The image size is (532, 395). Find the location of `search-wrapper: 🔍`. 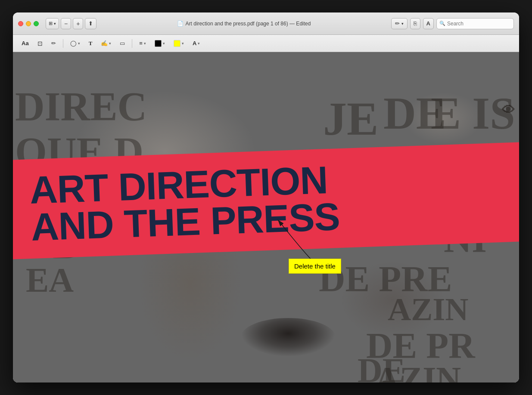

search-wrapper: 🔍 is located at coordinates (475, 24).